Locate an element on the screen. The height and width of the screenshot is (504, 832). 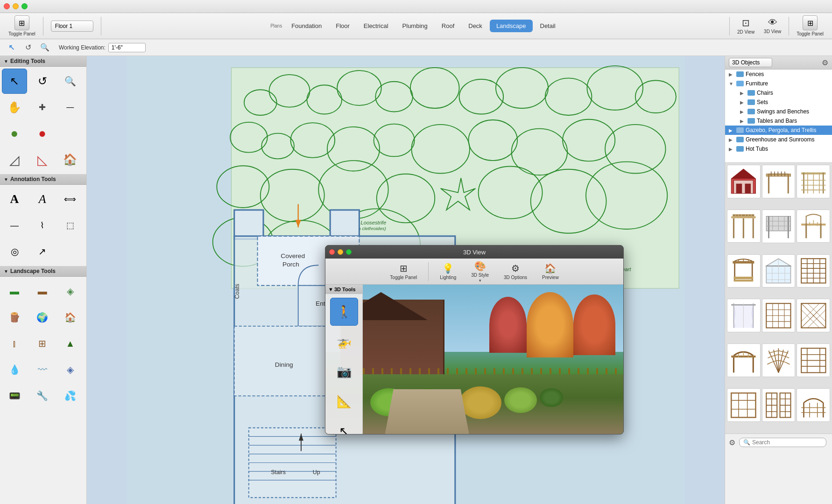
italic-text-tool: A is located at coordinates (42, 199).